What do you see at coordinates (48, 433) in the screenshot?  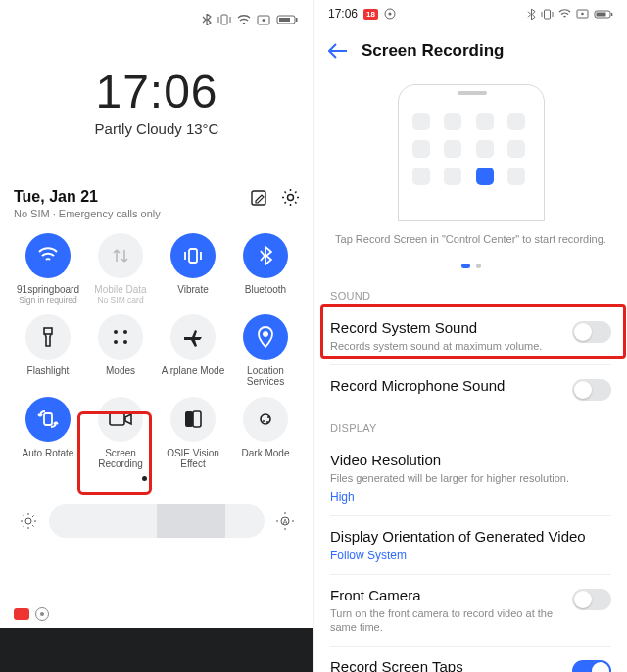 I see `tile-auto-rotate: Auto Rotate` at bounding box center [48, 433].